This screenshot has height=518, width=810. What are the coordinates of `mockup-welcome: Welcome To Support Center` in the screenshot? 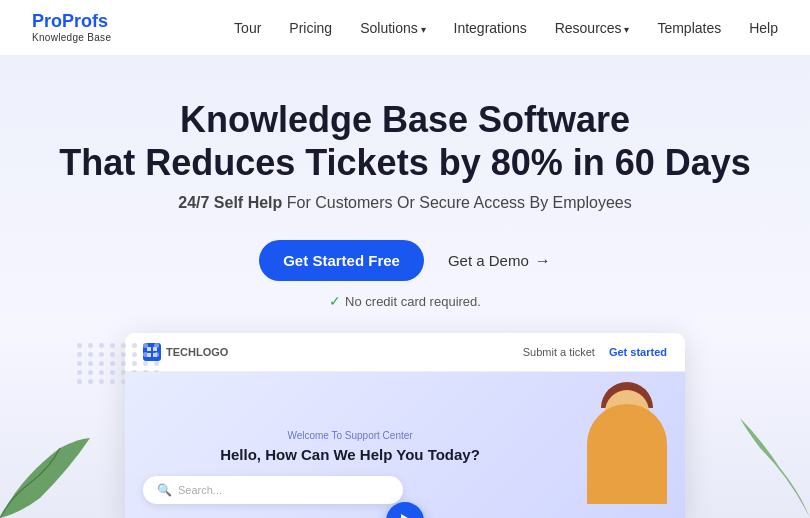 It's located at (350, 436).